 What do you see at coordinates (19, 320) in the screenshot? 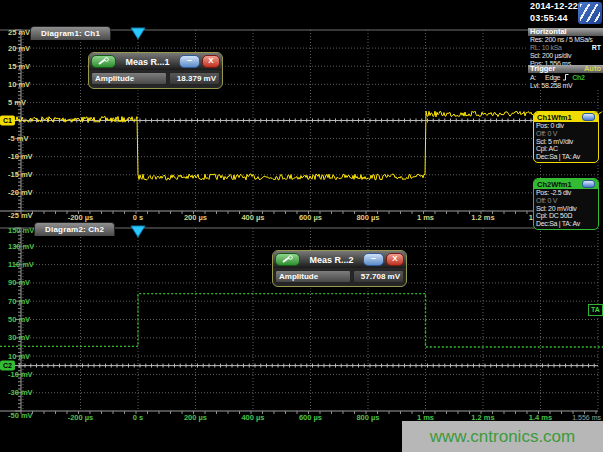
I see `y-axis-label: 50 mV` at bounding box center [19, 320].